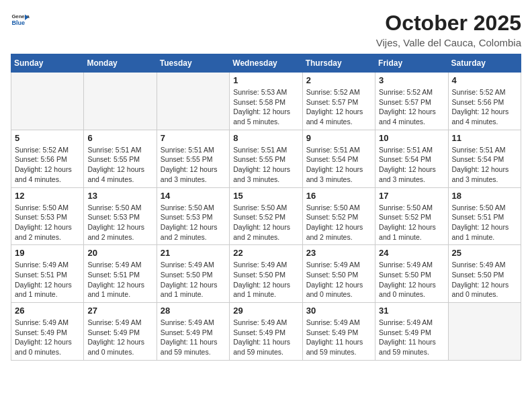  I want to click on weekday-header-tuesday: Tuesday, so click(193, 63).